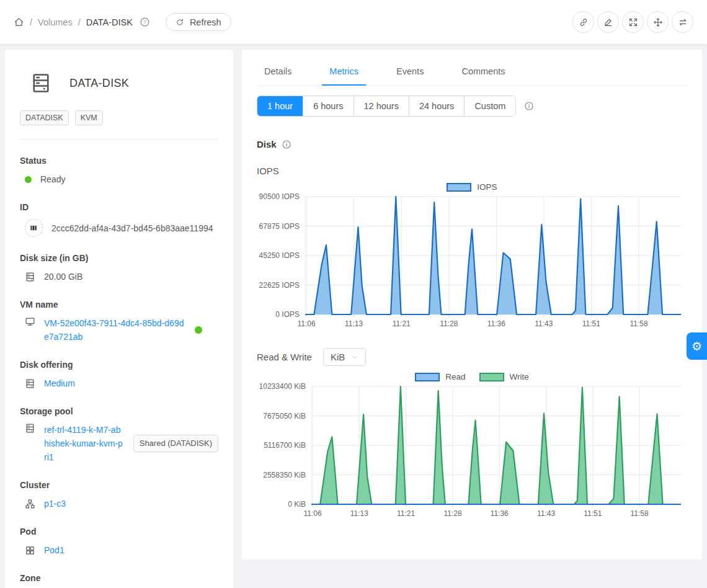 The width and height of the screenshot is (707, 588). What do you see at coordinates (145, 22) in the screenshot?
I see `help-icon: ?` at bounding box center [145, 22].